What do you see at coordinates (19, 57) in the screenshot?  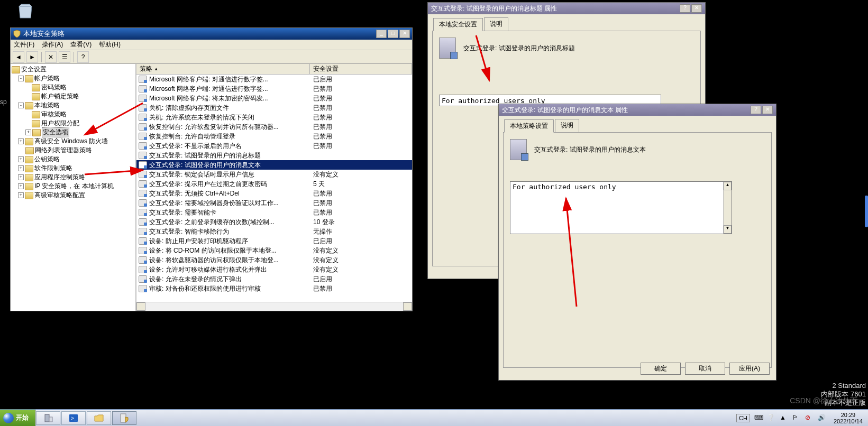 I see `back-button: ◄` at bounding box center [19, 57].